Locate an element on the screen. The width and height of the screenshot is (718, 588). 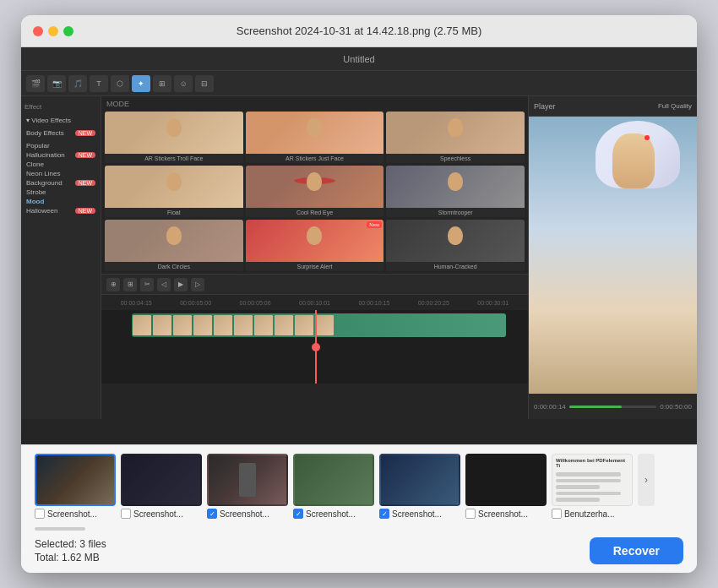
current-time: 0:00:00:14 is located at coordinates (550, 407).